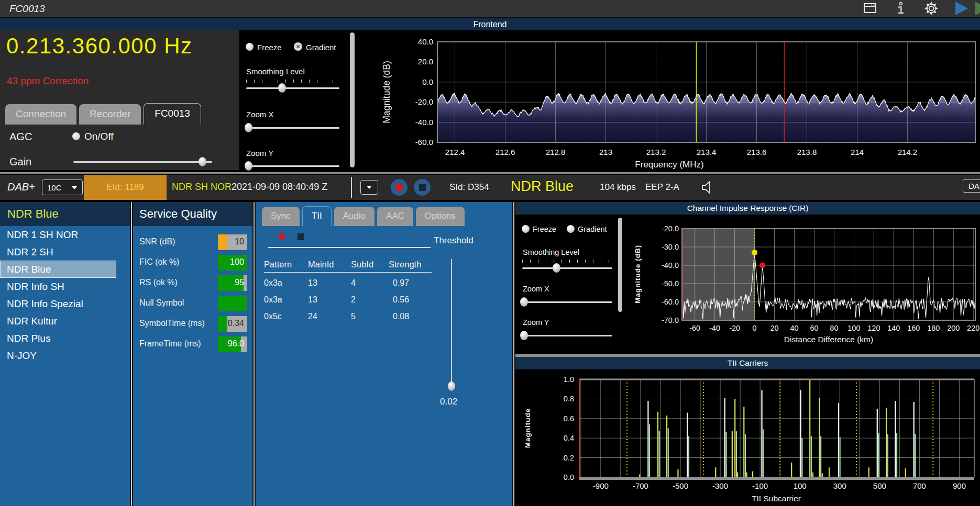 The width and height of the screenshot is (980, 506). Describe the element at coordinates (233, 283) in the screenshot. I see `quality-bar: 95` at that location.